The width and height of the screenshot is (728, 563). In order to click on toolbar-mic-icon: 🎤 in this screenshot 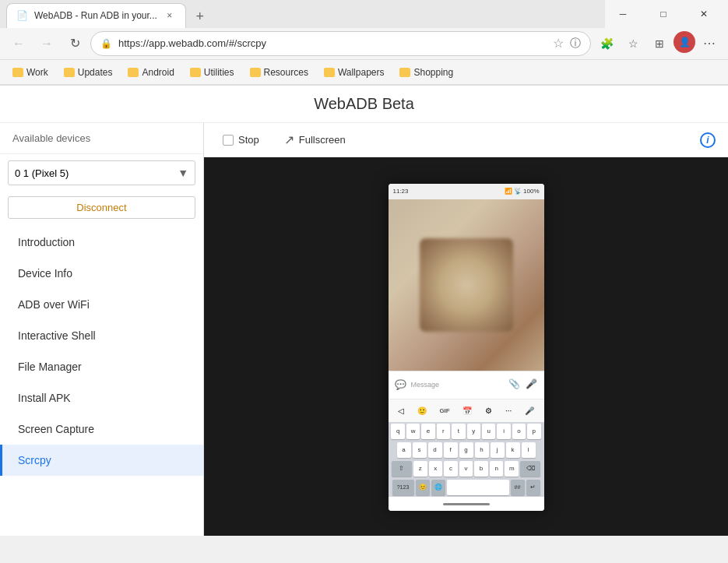, I will do `click(529, 411)`.